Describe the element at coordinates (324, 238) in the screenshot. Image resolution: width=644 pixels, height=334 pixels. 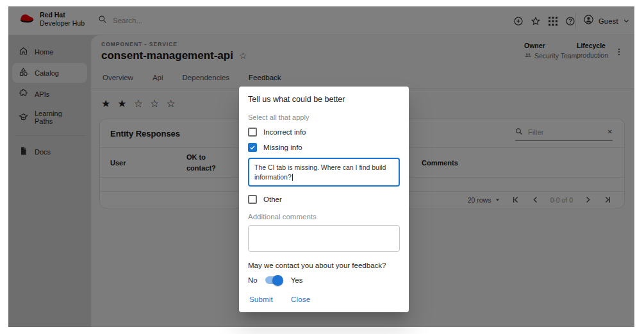
I see `additional-comments-textarea` at that location.